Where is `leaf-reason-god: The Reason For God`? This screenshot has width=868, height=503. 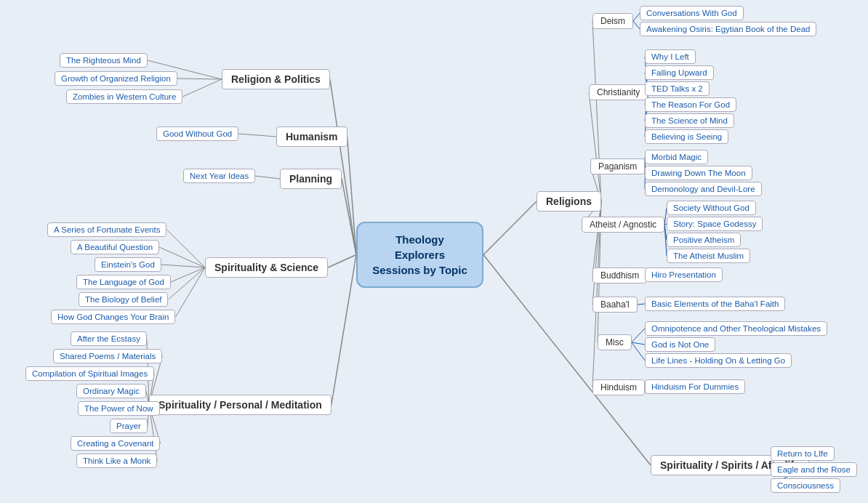
leaf-reason-god: The Reason For God is located at coordinates (691, 105).